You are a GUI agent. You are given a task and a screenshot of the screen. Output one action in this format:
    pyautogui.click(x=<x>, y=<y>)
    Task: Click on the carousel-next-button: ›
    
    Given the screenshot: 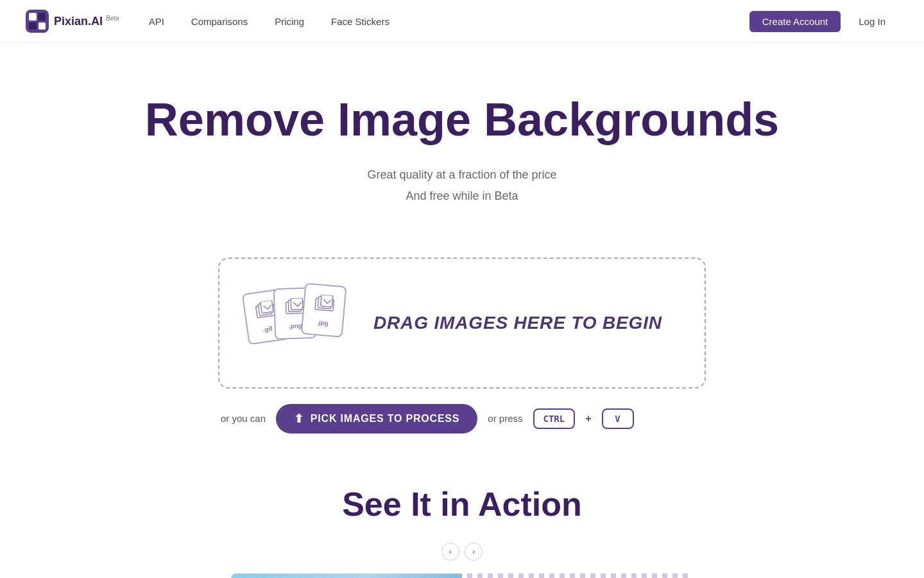 What is the action you would take?
    pyautogui.click(x=474, y=552)
    